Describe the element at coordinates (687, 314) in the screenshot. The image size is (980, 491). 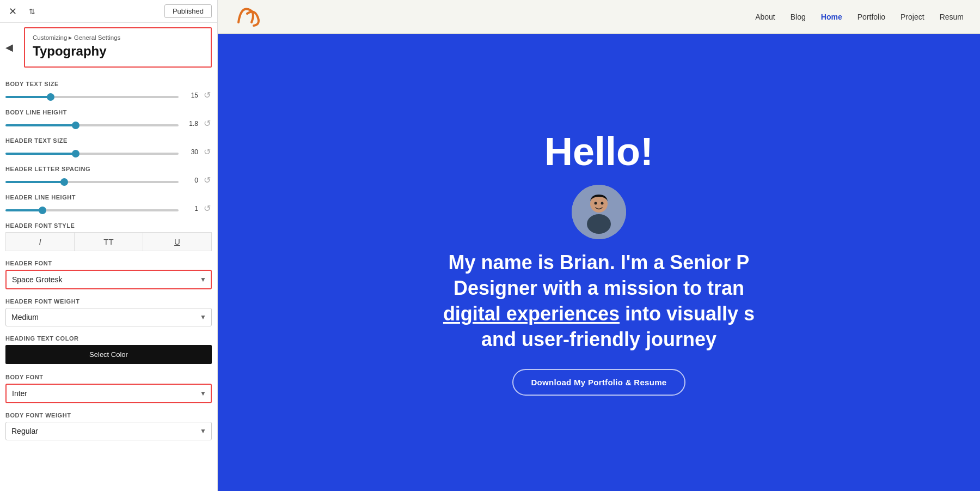
I see `hero-desc-part3: into visually s` at that location.